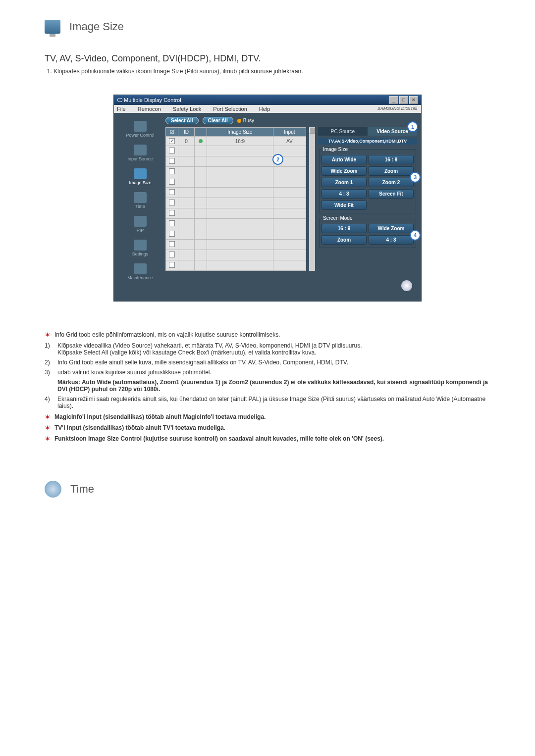 The width and height of the screenshot is (535, 756). I want to click on menu-safety-lock: Safety Lock, so click(187, 109).